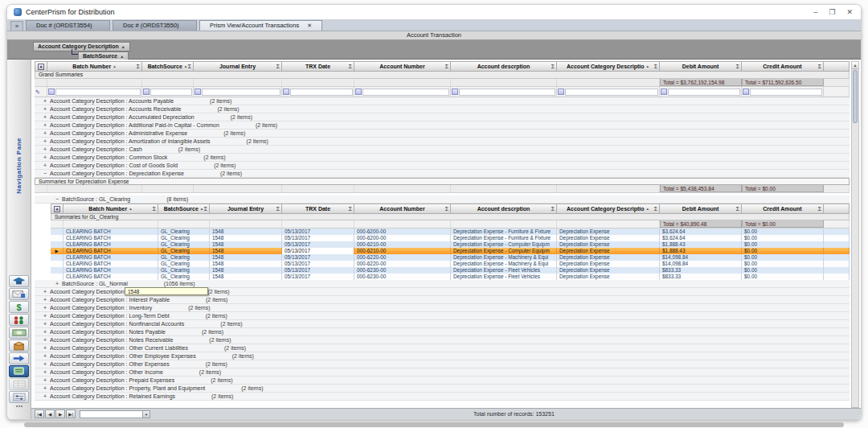  Describe the element at coordinates (19, 406) in the screenshot. I see `splitter-handle` at that location.